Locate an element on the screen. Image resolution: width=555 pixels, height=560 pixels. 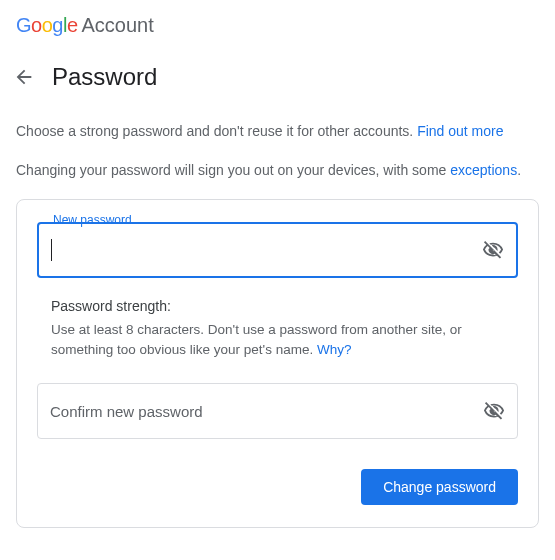
new-password-field: New password is located at coordinates (278, 250).